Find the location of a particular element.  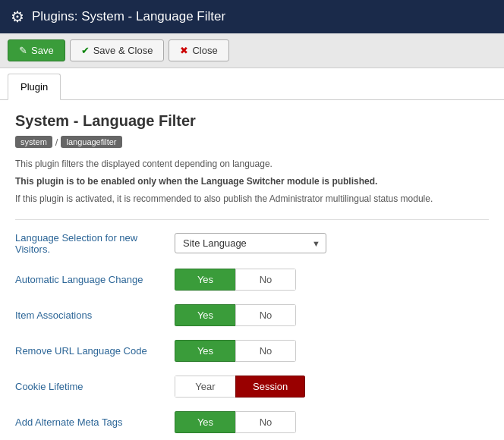

add-alternate-meta-tags-row: Add Alternate Meta Tags Yes No is located at coordinates (252, 423).